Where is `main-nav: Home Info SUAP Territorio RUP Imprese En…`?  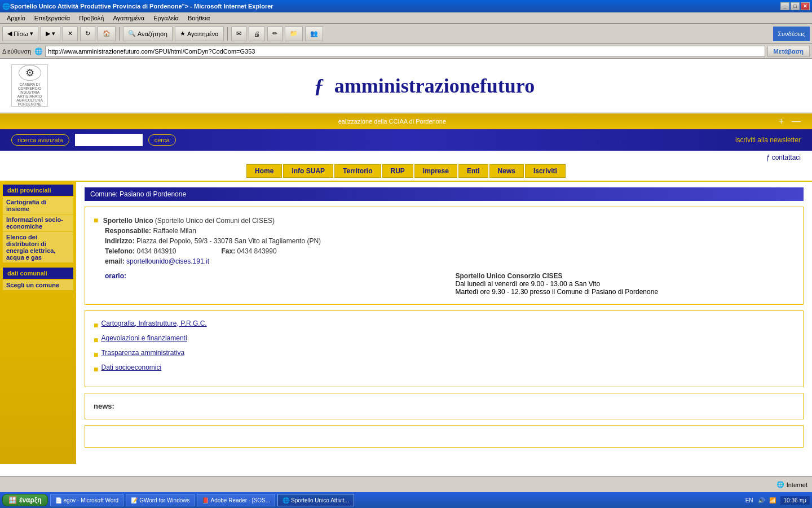
main-nav: Home Info SUAP Territorio RUP Imprese En… is located at coordinates (406, 172).